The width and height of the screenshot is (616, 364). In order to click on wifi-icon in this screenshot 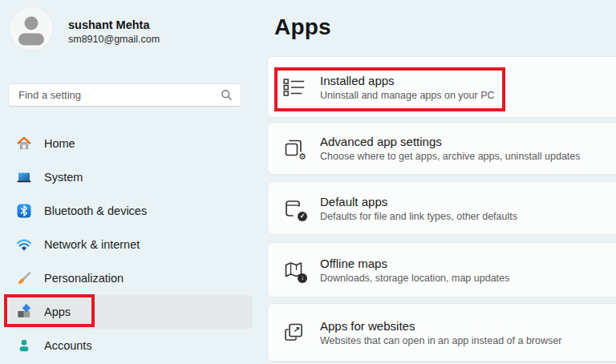, I will do `click(24, 245)`.